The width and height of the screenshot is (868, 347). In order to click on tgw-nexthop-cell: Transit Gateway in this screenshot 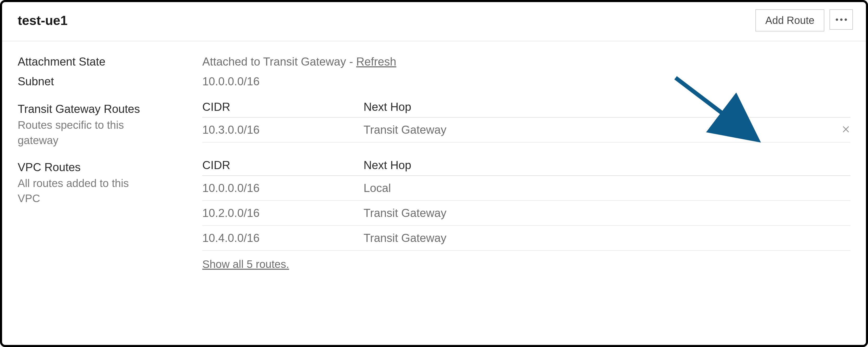, I will do `click(596, 130)`.